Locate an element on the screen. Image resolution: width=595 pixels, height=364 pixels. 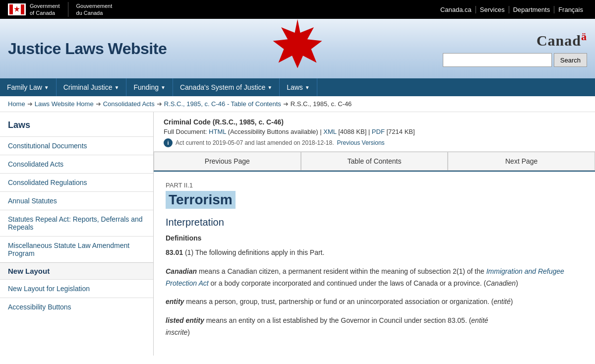
doc-title: Criminal Code (R.S.C., 1985, c. C-46) is located at coordinates (374, 122).